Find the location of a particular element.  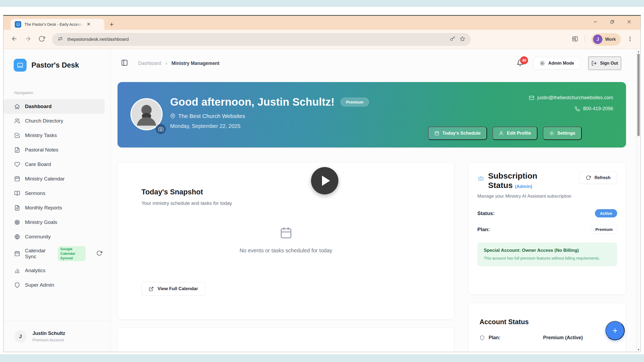

restore-button is located at coordinates (612, 23).